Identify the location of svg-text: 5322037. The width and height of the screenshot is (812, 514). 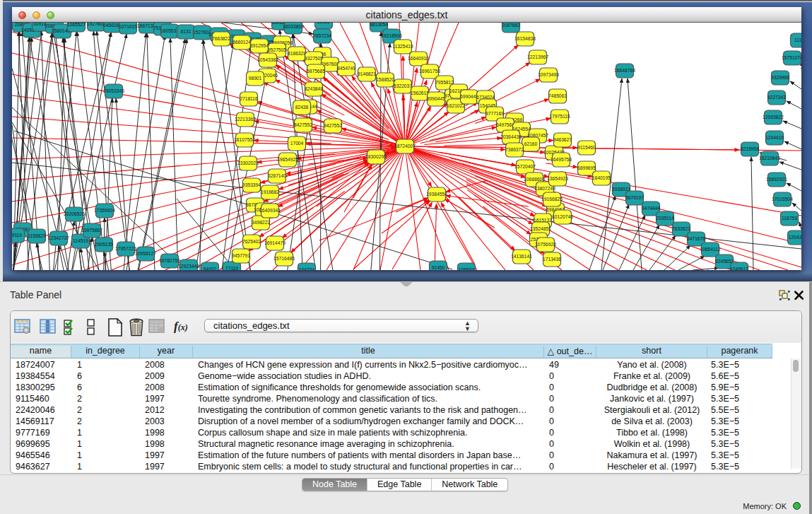
(403, 86).